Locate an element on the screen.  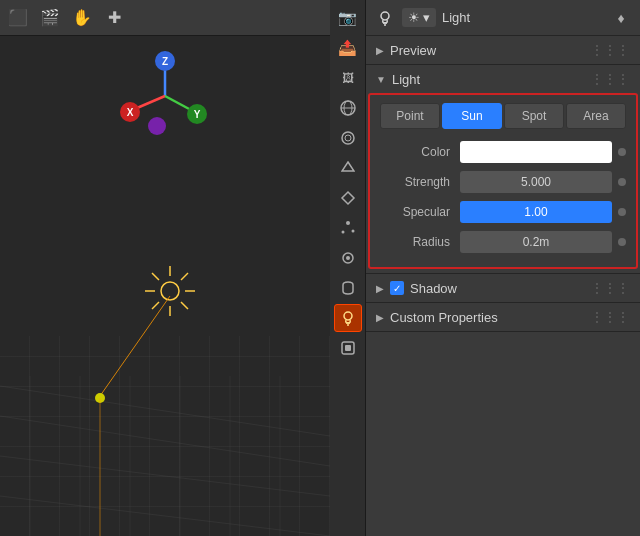
svg-text: Y is located at coordinates (198, 114).